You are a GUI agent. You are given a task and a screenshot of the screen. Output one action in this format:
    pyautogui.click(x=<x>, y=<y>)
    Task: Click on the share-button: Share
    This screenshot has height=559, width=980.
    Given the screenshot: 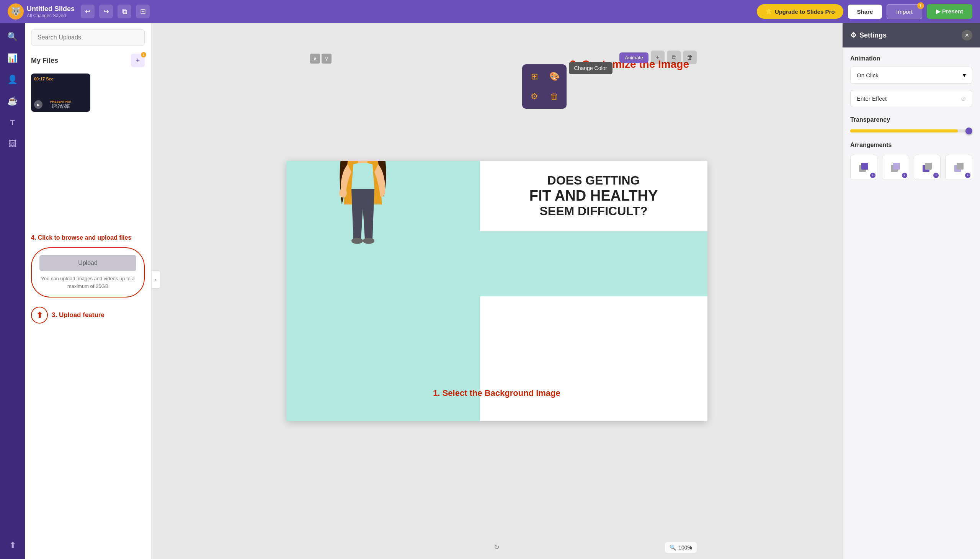 What is the action you would take?
    pyautogui.click(x=865, y=12)
    